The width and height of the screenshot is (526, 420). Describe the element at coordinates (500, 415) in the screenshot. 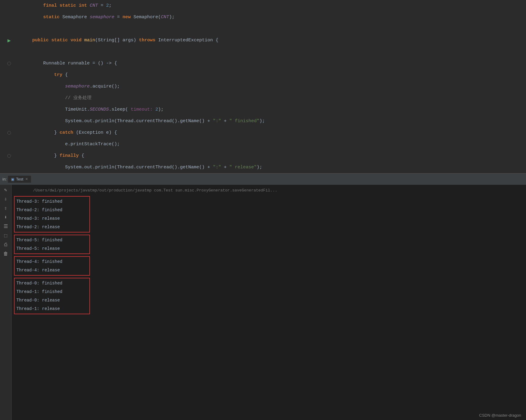

I see `watermark-text: CSDN @master-dragon` at that location.